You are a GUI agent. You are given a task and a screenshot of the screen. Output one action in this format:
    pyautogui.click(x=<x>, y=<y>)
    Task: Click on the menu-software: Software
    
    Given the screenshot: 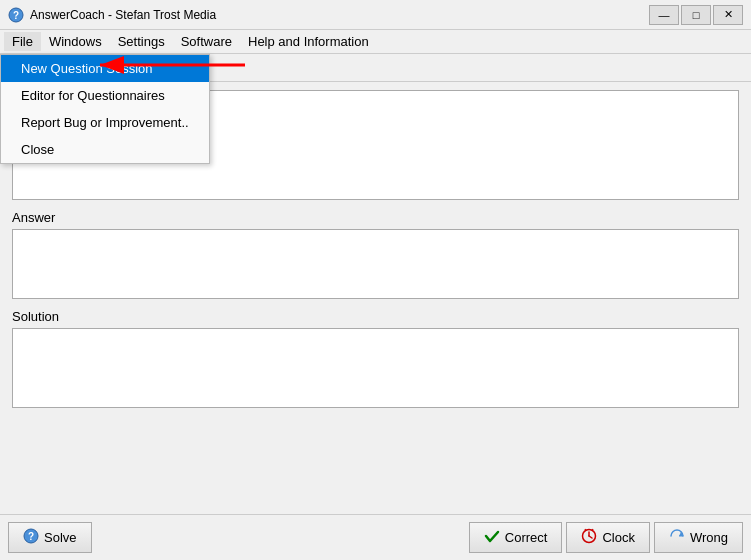 What is the action you would take?
    pyautogui.click(x=206, y=42)
    